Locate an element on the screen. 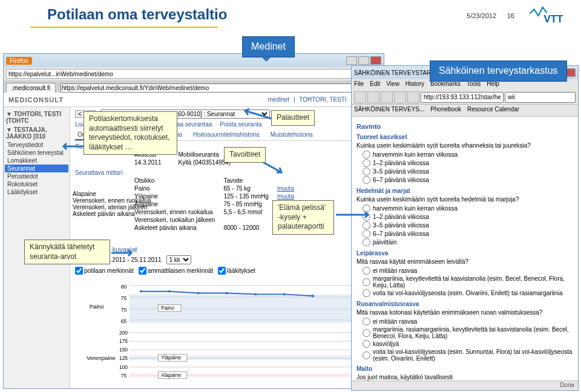  sidebar-item: Lomakkeet is located at coordinates (36, 161).